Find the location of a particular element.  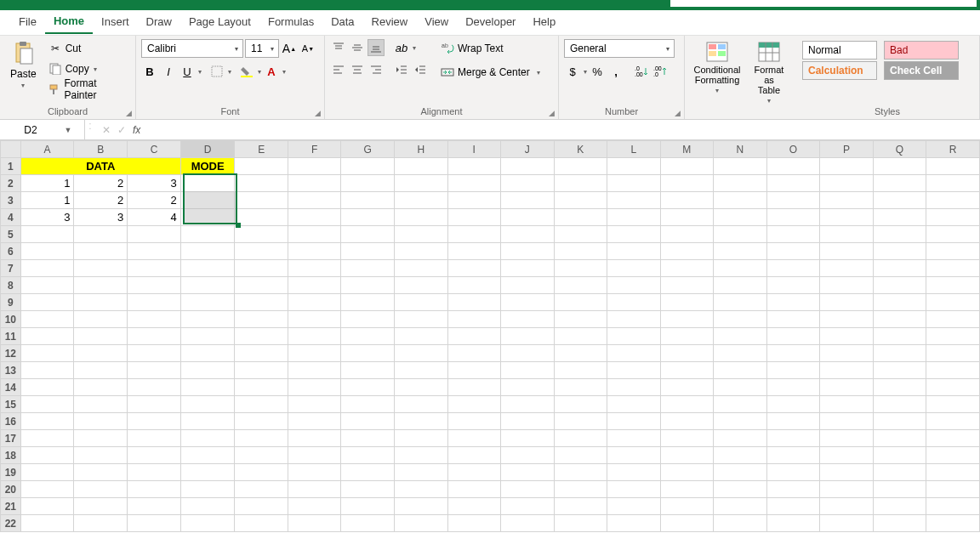

row-header-1: 1 is located at coordinates (11, 167).